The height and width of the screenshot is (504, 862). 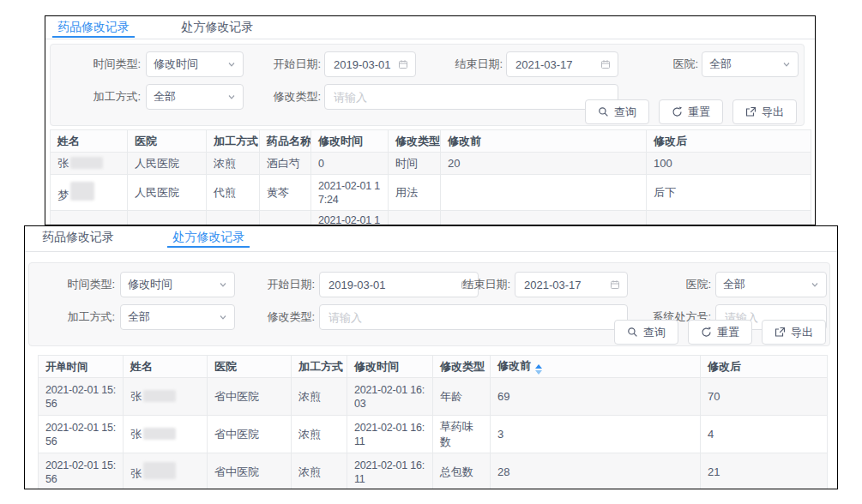 What do you see at coordinates (288, 97) in the screenshot?
I see `modify-type-label: 修改类型:` at bounding box center [288, 97].